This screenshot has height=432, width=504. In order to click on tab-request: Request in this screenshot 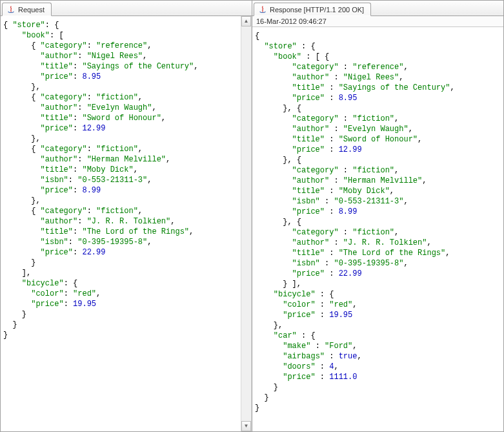, I will do `click(27, 9)`.